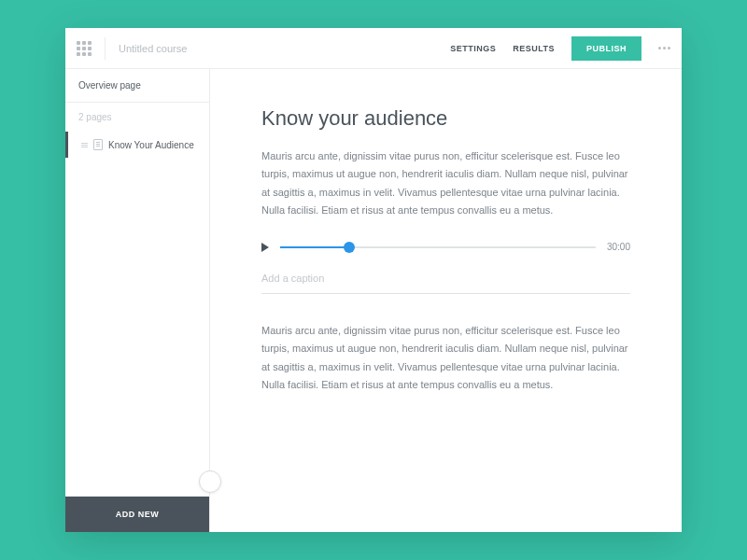 This screenshot has width=747, height=560. What do you see at coordinates (618, 246) in the screenshot?
I see `audio-duration: 30:00` at bounding box center [618, 246].